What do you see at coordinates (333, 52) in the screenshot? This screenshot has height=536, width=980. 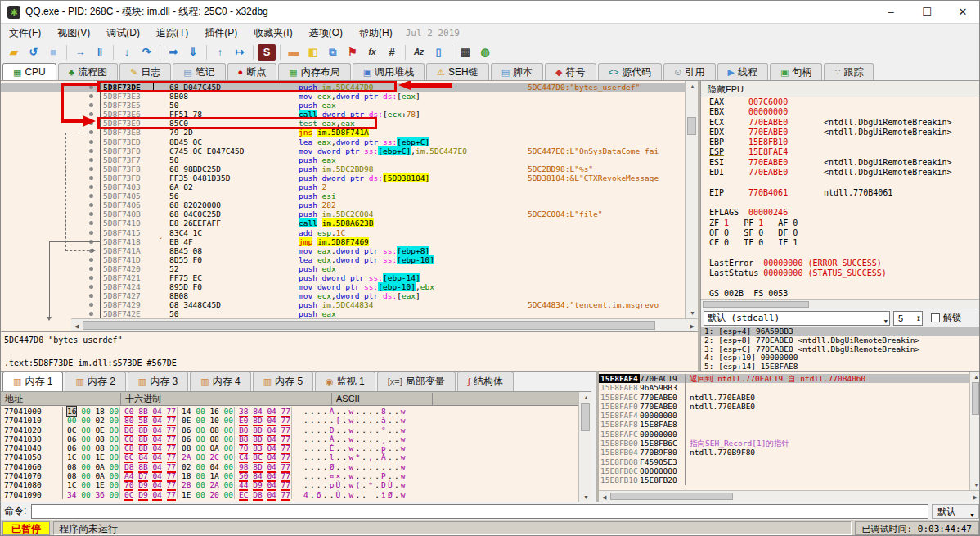 I see `labels-icon: ⧉` at bounding box center [333, 52].